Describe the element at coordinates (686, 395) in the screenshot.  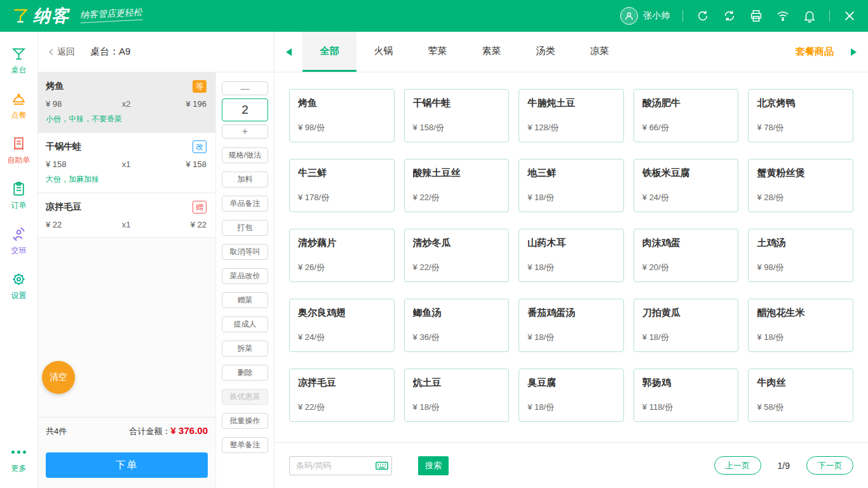
I see `dish-card: 郭扬鸡 ¥ 118/份` at that location.